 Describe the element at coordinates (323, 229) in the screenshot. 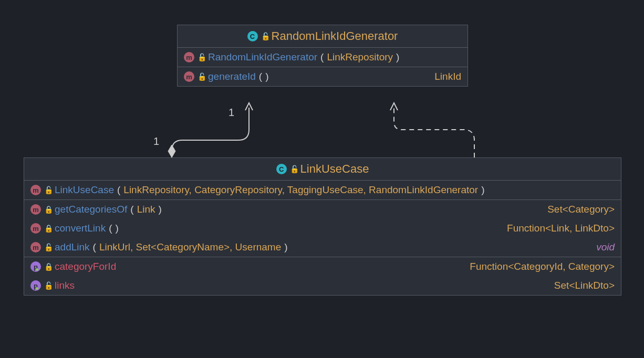

I see `class-section: m 🔒 getCategoriesOf(Link) Set<Category> …` at that location.